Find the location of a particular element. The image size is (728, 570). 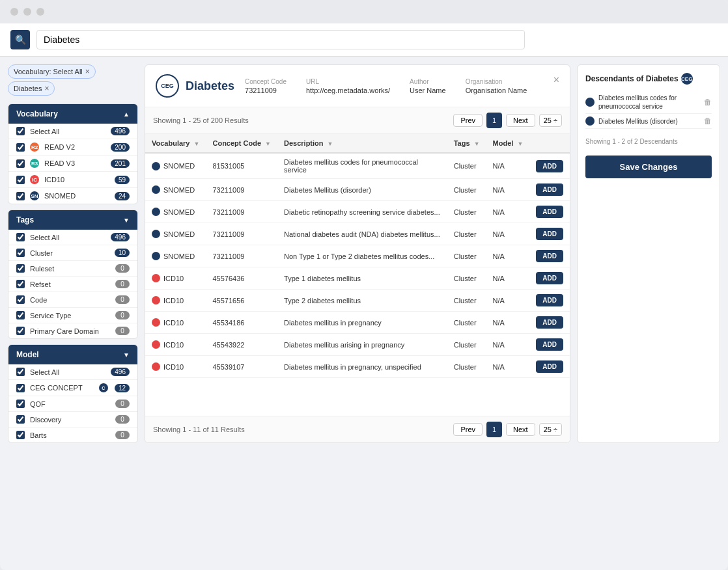

tag-label-selectall: Select All is located at coordinates (68, 238).